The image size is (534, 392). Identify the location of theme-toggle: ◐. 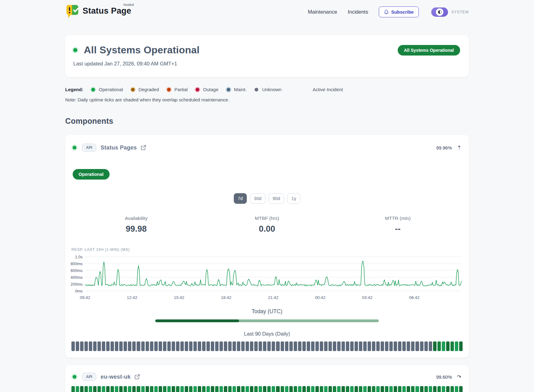
(440, 12).